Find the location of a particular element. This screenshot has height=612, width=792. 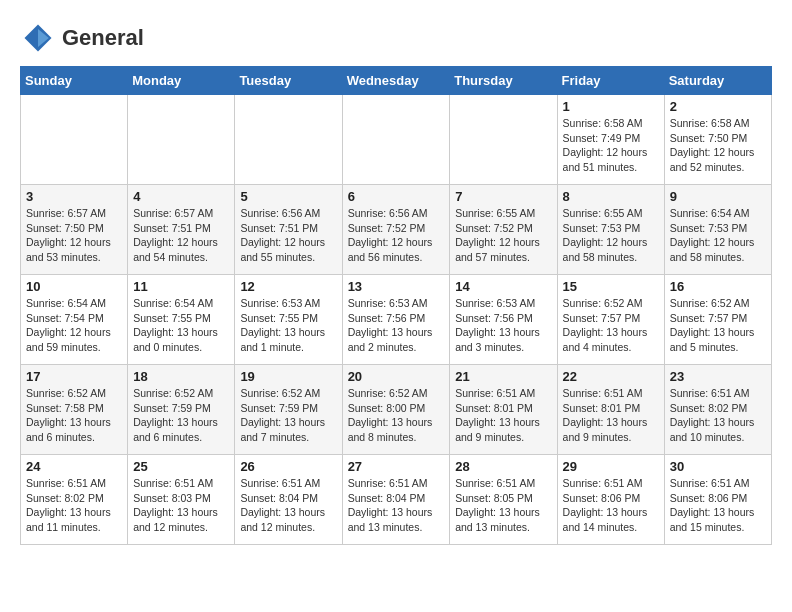

weekday-header: Thursday is located at coordinates (504, 81).